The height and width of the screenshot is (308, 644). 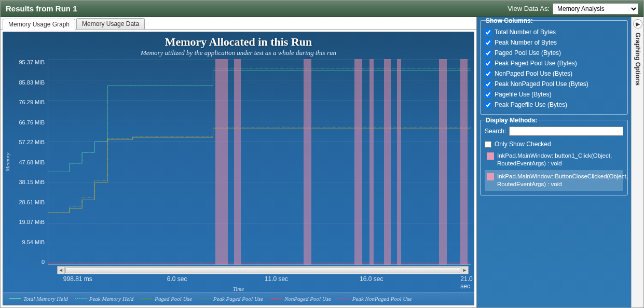 What do you see at coordinates (39, 24) in the screenshot?
I see `tab-0: Memory Usage Graph` at bounding box center [39, 24].